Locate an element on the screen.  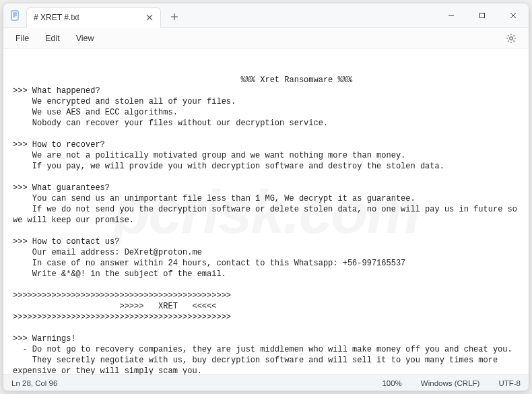
cursor-position: Ln 28, Col 96 is located at coordinates (34, 383).